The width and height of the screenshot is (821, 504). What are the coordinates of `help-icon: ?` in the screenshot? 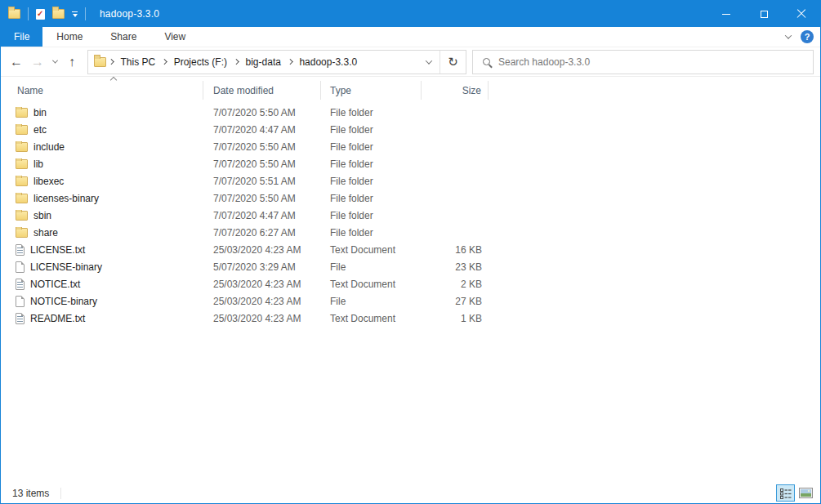 It's located at (807, 37).